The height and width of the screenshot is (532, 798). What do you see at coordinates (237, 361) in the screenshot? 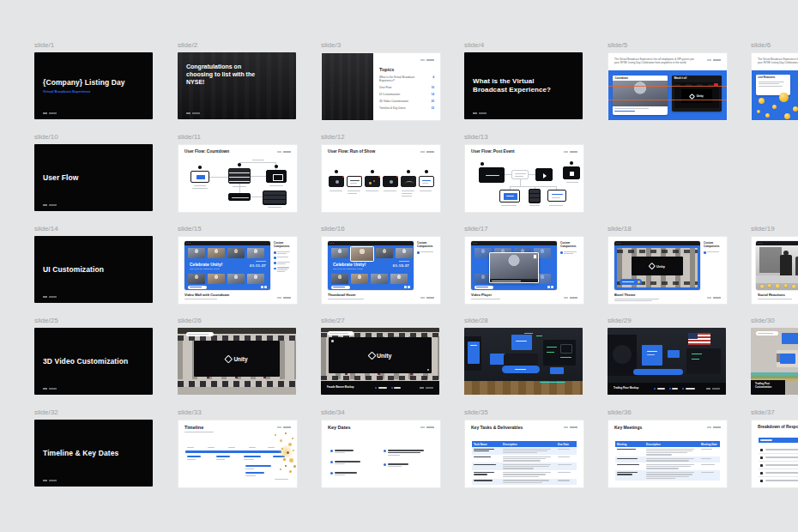
I see `slide-thumbnail-26: Unity` at bounding box center [237, 361].